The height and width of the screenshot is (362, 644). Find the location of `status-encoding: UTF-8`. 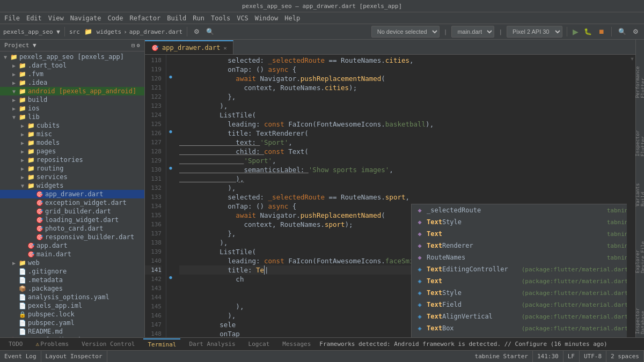

status-encoding: UTF-8 is located at coordinates (593, 356).